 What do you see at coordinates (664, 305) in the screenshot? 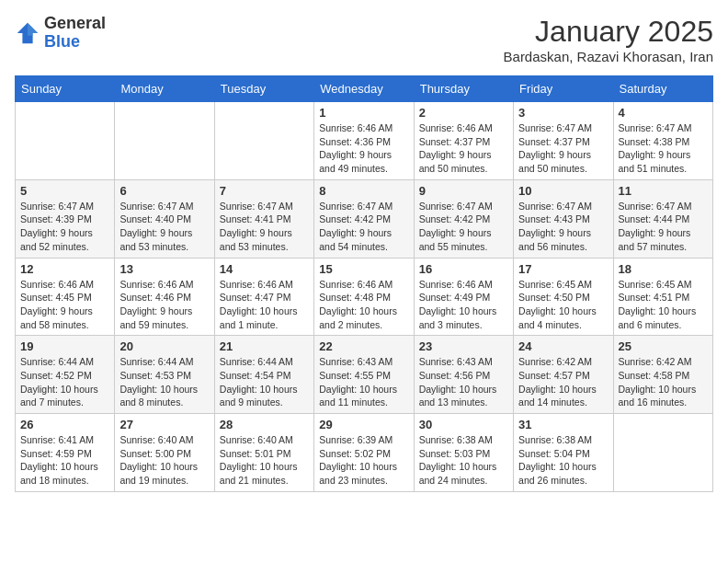
I see `day-info: Sunrise: 6:45 AM Sunset: 4:51 PM Dayligh…` at bounding box center [664, 305].